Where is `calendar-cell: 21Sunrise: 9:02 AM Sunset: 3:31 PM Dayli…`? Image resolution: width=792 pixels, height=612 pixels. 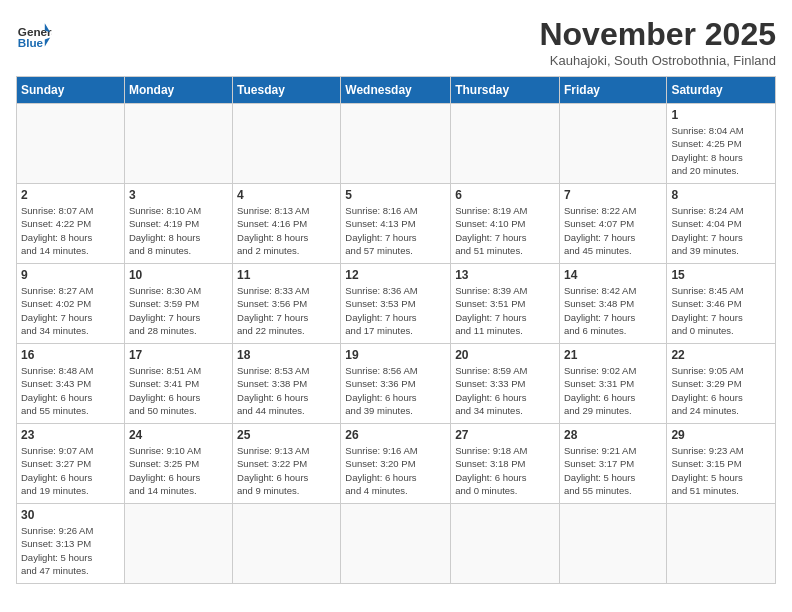
calendar-cell: 21Sunrise: 9:02 AM Sunset: 3:31 PM Dayli… is located at coordinates (612, 384).